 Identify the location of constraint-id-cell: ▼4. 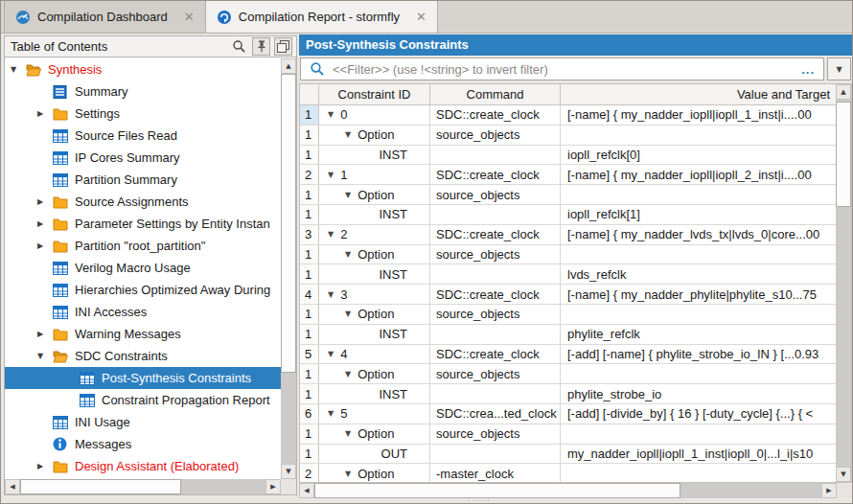
(375, 355).